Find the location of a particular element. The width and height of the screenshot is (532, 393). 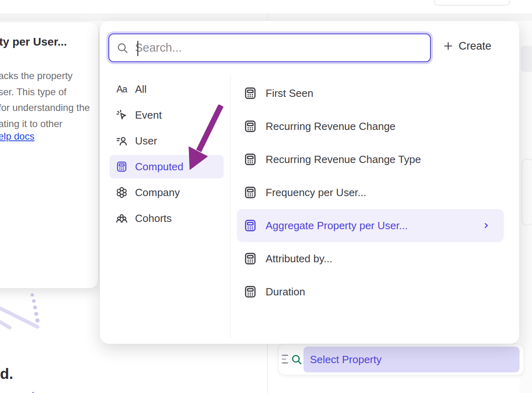

property-label: First Seen is located at coordinates (289, 94).